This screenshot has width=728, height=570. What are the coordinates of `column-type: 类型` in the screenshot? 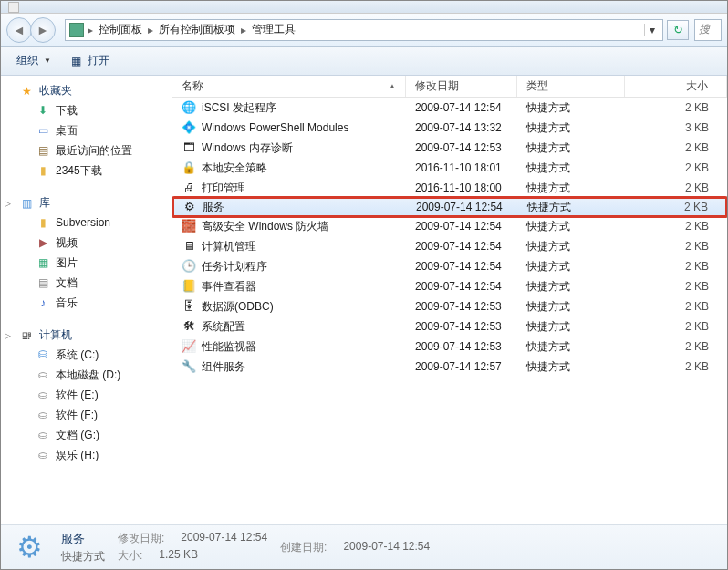 It's located at (571, 86).